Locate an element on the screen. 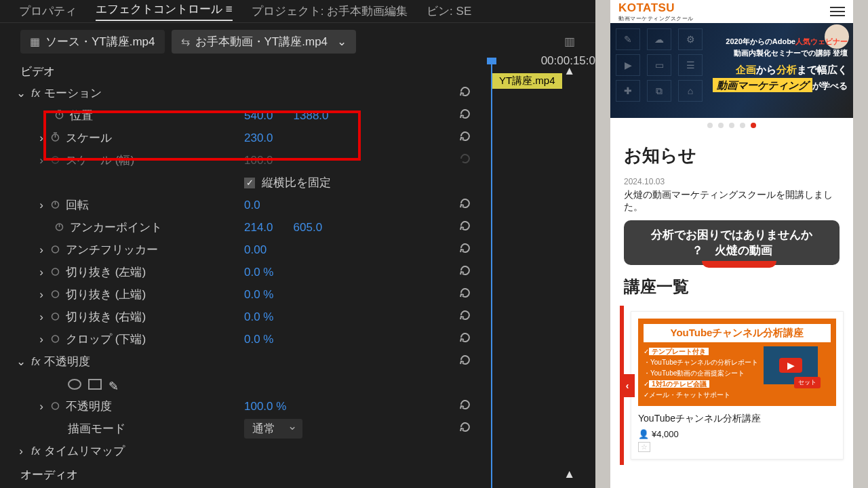 The width and height of the screenshot is (868, 488). playhead-icon is located at coordinates (492, 272).